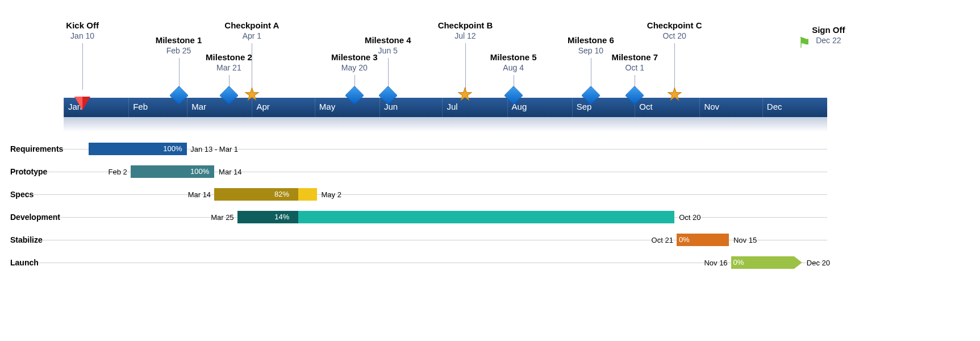  Describe the element at coordinates (466, 31) in the screenshot. I see `milestone-label: Checkpoint BJul 12` at that location.